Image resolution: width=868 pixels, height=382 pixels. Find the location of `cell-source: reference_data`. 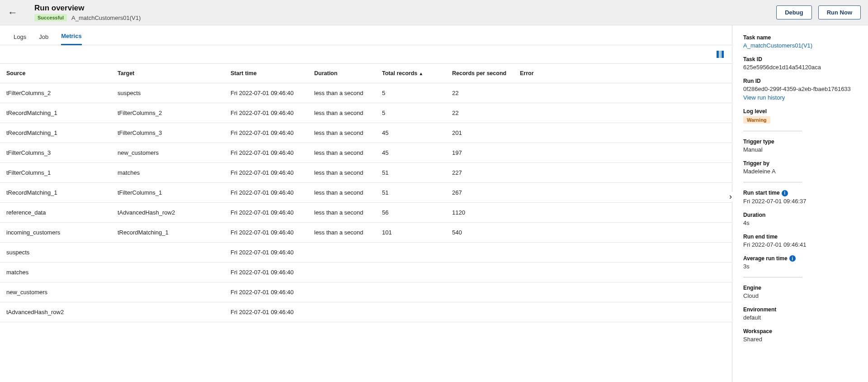

cell-source: reference_data is located at coordinates (57, 213).